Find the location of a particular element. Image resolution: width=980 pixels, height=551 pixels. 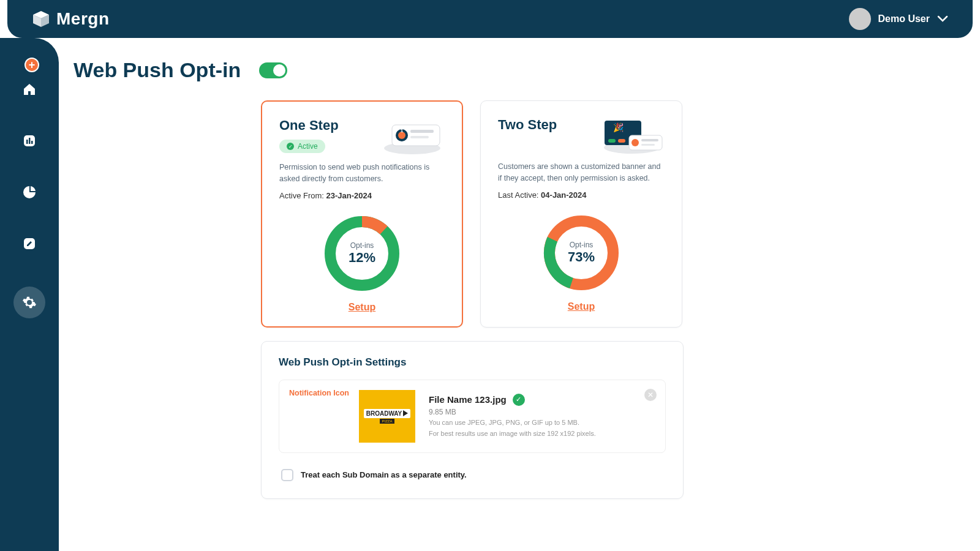

file-info: File Name 123.jpg ✓ 9.85 MB You can use … is located at coordinates (541, 416).